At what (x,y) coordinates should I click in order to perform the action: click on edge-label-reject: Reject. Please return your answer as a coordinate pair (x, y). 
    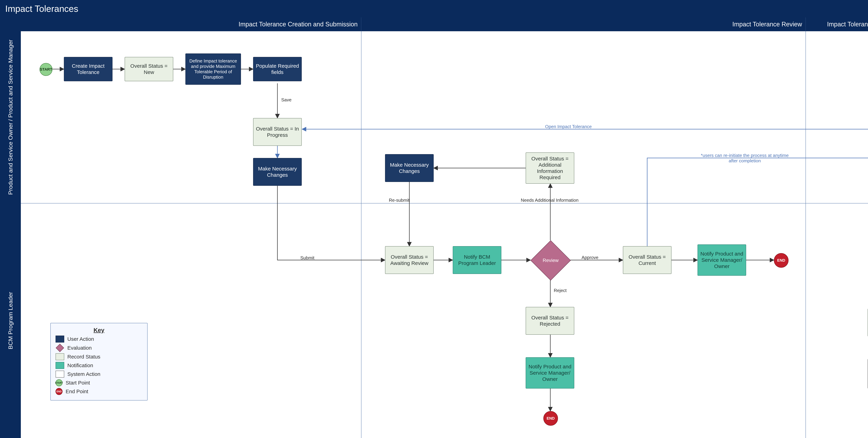
    Looking at the image, I should click on (560, 290).